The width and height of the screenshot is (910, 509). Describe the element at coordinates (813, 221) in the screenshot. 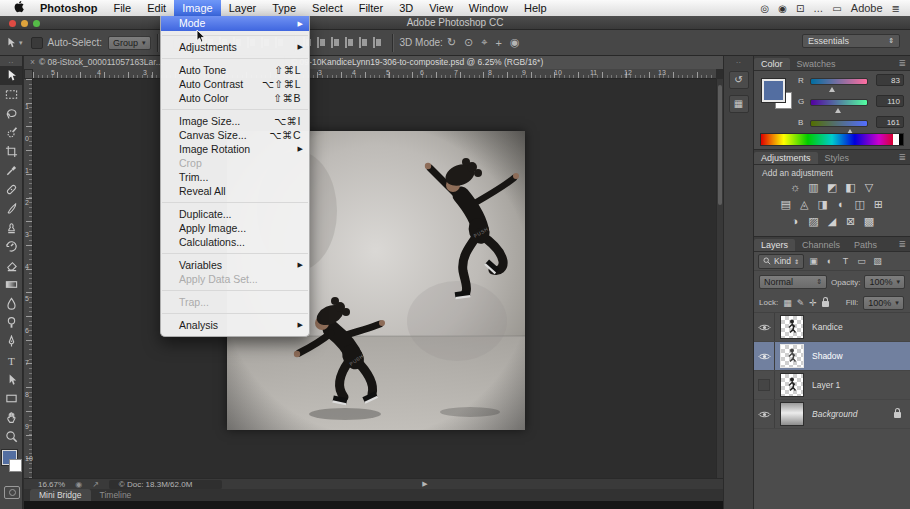

I see `posterize-icon: ▨` at that location.